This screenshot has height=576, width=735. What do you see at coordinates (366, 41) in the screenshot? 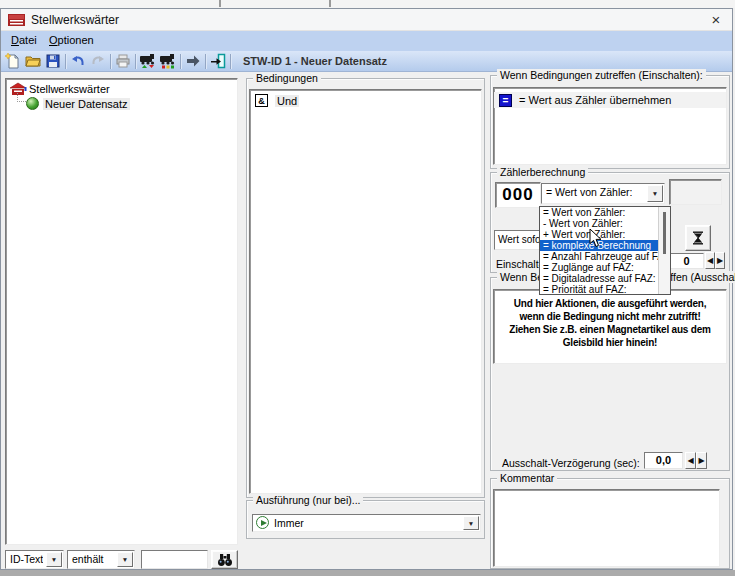
I see `menu-bar: Datei Optionen` at bounding box center [366, 41].